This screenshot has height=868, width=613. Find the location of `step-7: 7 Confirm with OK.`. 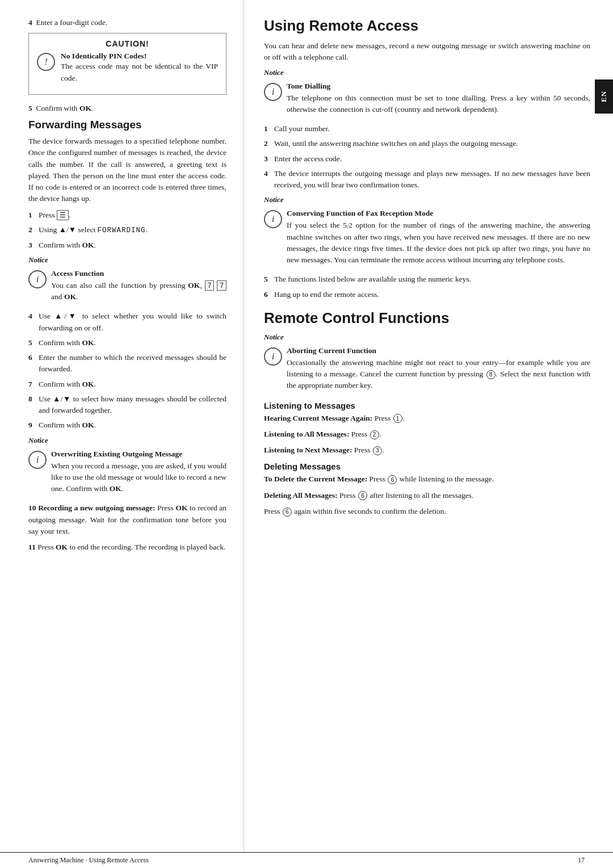

step-7: 7 Confirm with OK. is located at coordinates (127, 384).